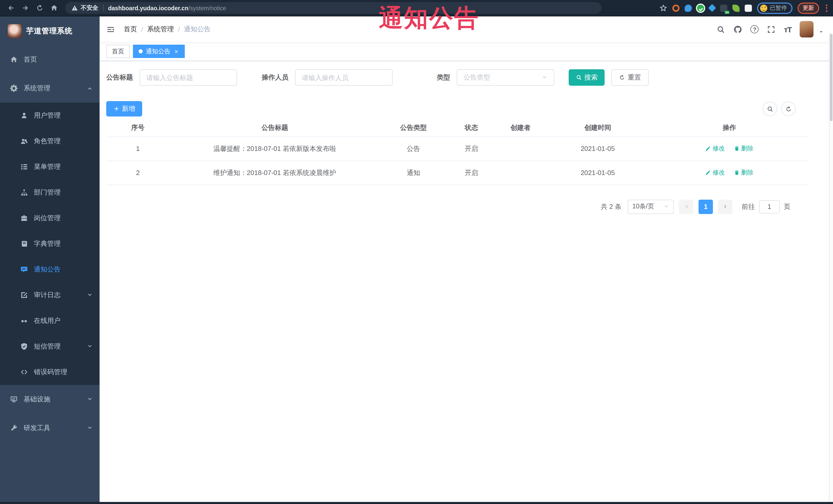  What do you see at coordinates (775, 8) in the screenshot?
I see `profile-paused-chip: 已暂停` at bounding box center [775, 8].